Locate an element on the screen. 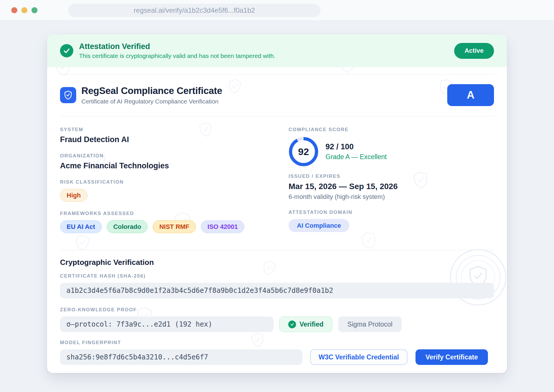 This screenshot has width=554, height=392. zkp-verified-badge: Verified is located at coordinates (306, 324).